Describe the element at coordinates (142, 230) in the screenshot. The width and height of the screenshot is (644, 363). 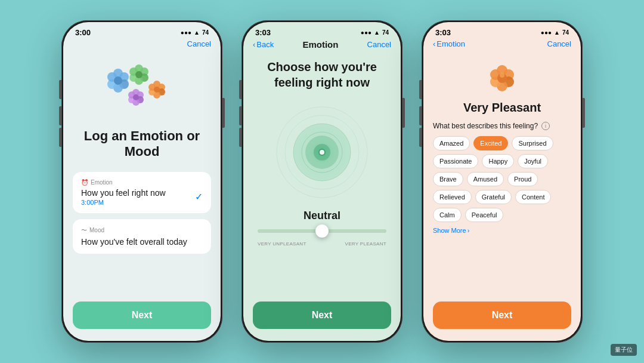
I see `mood-option-label: 〜 Mood` at that location.